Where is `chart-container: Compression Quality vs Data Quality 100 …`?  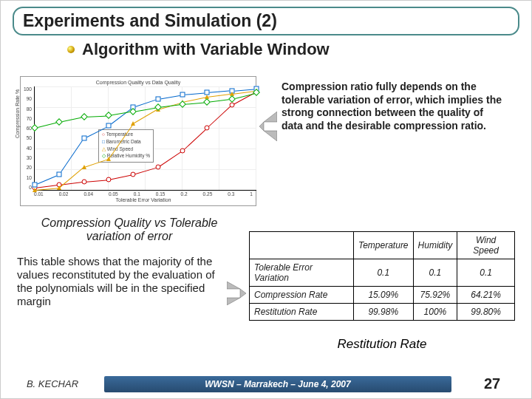 chart-container: Compression Quality vs Data Quality 100 … is located at coordinates (138, 141).